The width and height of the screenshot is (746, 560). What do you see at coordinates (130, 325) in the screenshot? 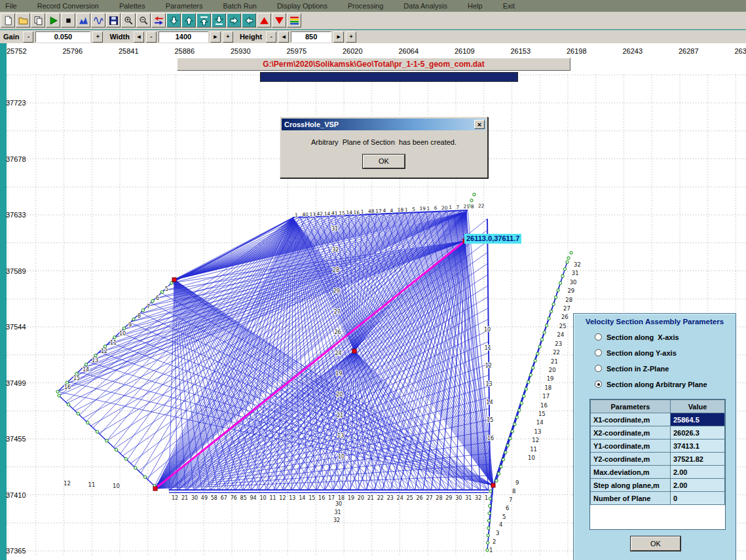
I see `svg-text: 9` at bounding box center [130, 325].